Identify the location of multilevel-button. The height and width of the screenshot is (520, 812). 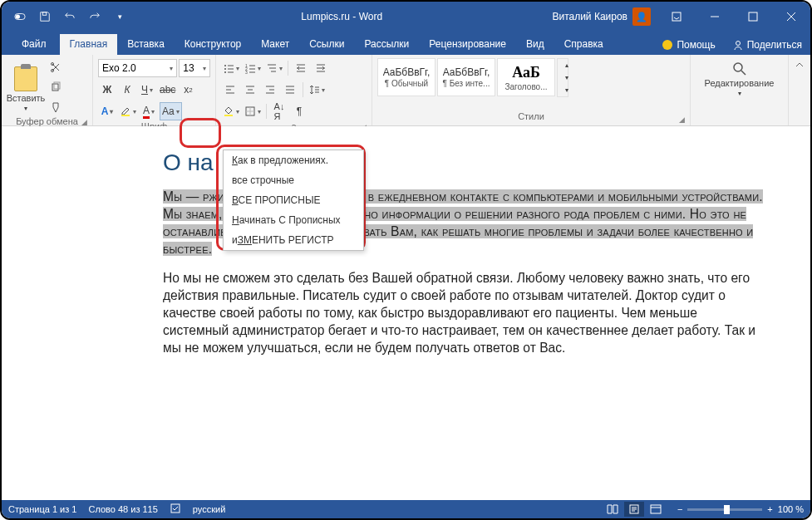
(274, 68).